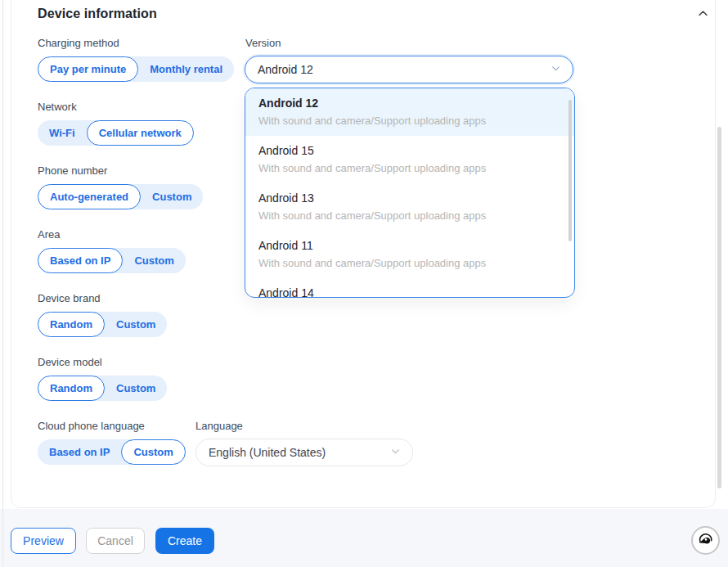 This screenshot has width=728, height=567. What do you see at coordinates (267, 452) in the screenshot?
I see `language-select-value: English (United States)` at bounding box center [267, 452].